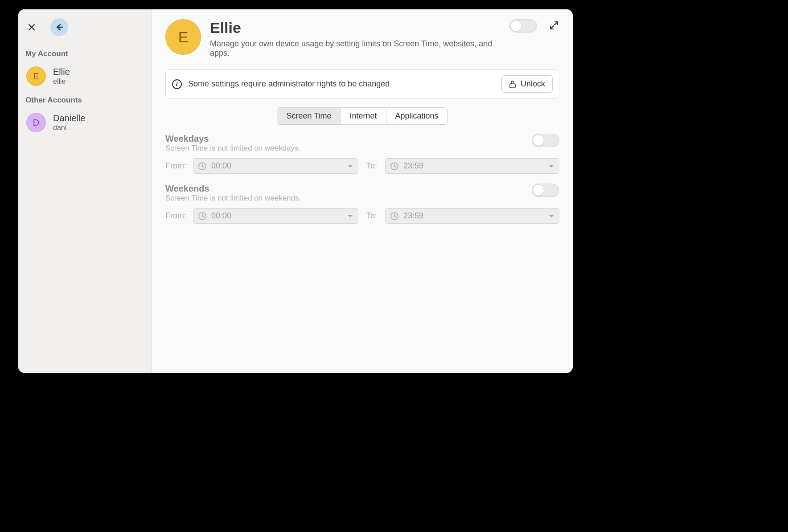 The height and width of the screenshot is (532, 788). What do you see at coordinates (62, 81) in the screenshot?
I see `account-username: ellie` at bounding box center [62, 81].